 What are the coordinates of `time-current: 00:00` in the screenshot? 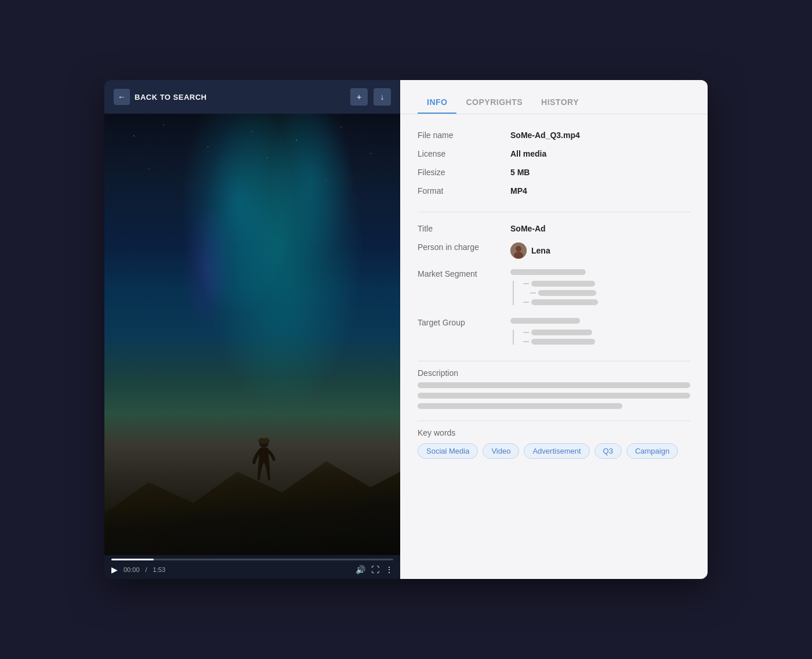 It's located at (132, 570).